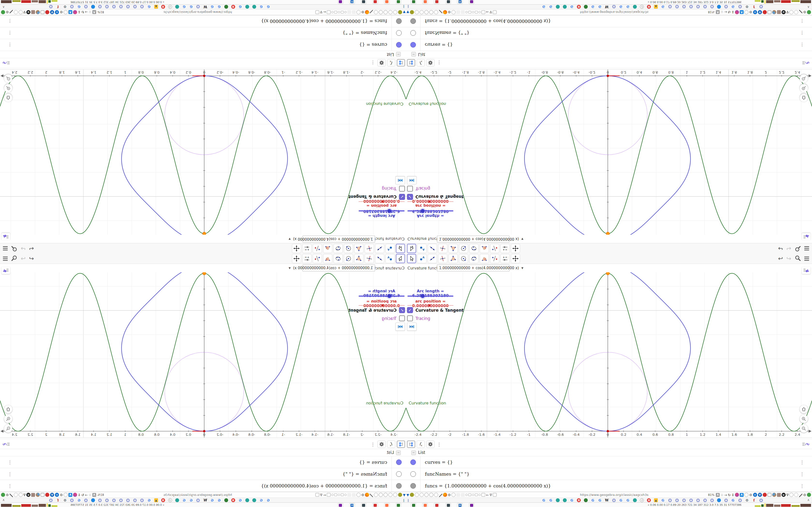 This screenshot has height=507, width=812. I want to click on globe-icon, so click(436, 495).